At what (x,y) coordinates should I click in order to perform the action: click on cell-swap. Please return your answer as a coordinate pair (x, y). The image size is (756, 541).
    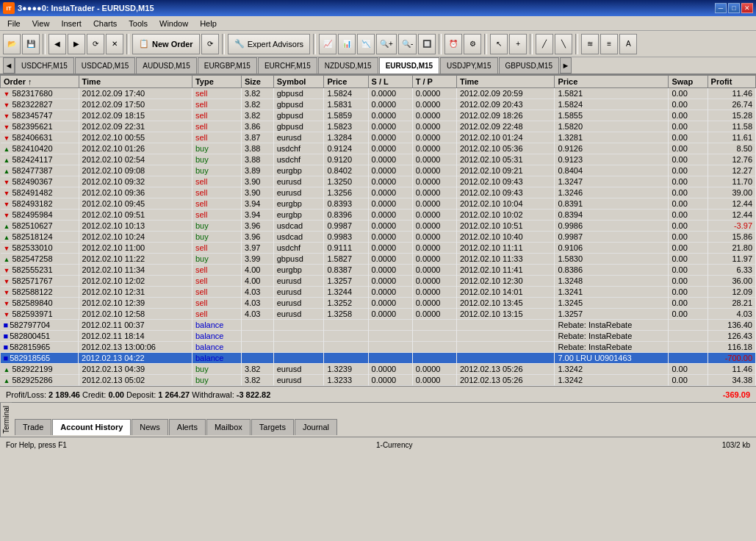
    Looking at the image, I should click on (688, 337).